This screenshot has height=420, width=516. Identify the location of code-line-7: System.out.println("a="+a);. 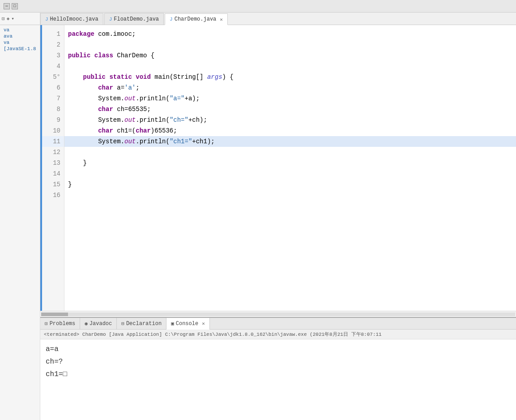
(290, 99).